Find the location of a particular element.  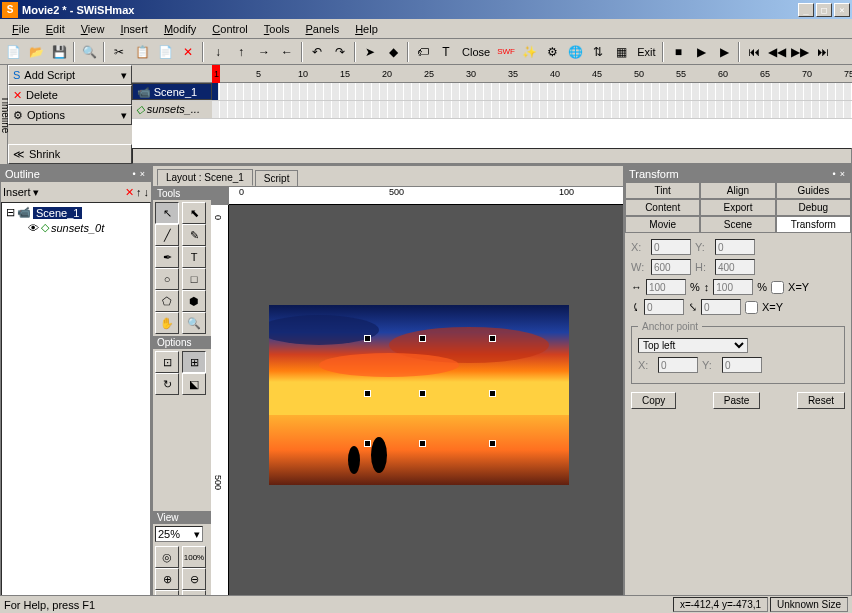

menu-control: Control is located at coordinates (230, 29).